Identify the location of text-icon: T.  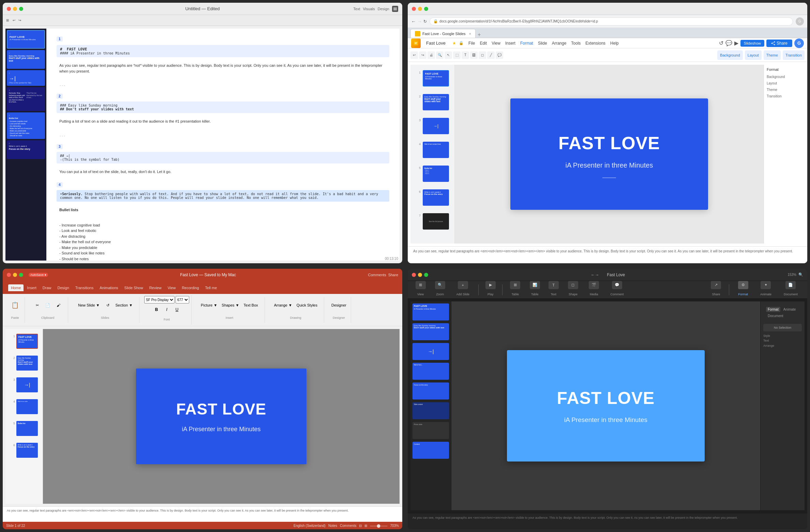
(554, 285).